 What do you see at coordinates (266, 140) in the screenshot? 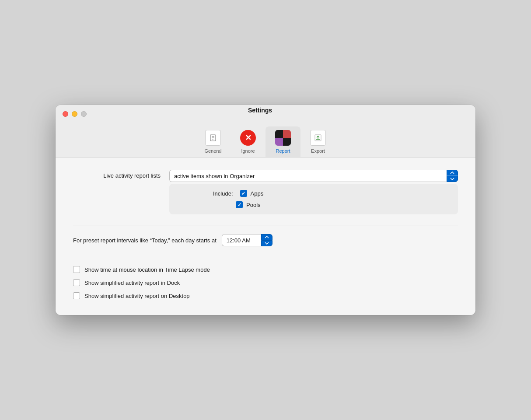
I see `toolbar-tabs: General Ignore Repo` at bounding box center [266, 140].